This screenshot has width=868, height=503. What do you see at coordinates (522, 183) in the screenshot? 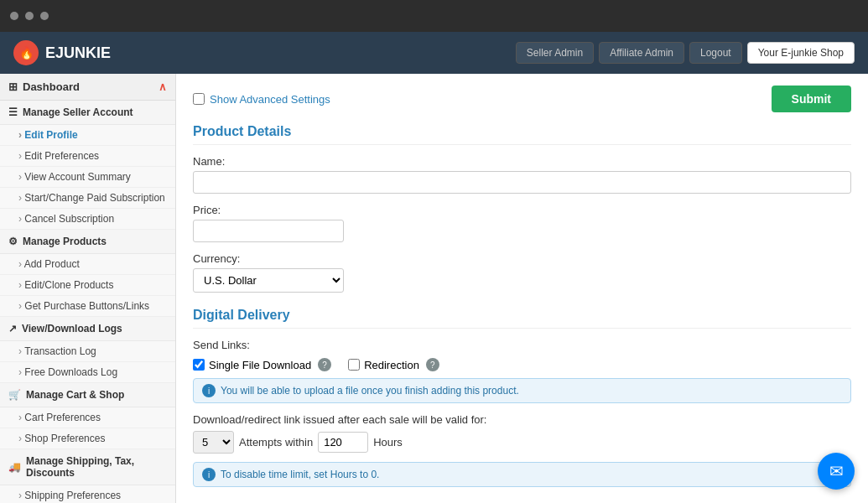
I see `name-input` at bounding box center [522, 183].